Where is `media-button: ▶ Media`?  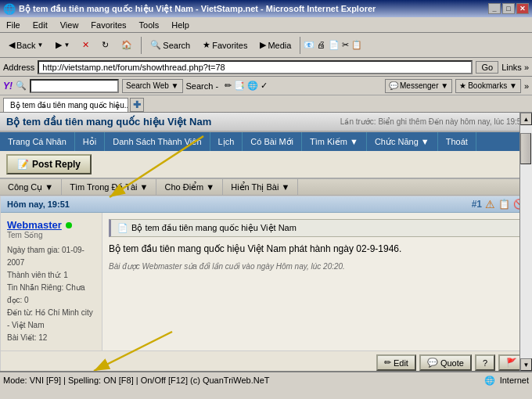 media-button: ▶ Media is located at coordinates (275, 45).